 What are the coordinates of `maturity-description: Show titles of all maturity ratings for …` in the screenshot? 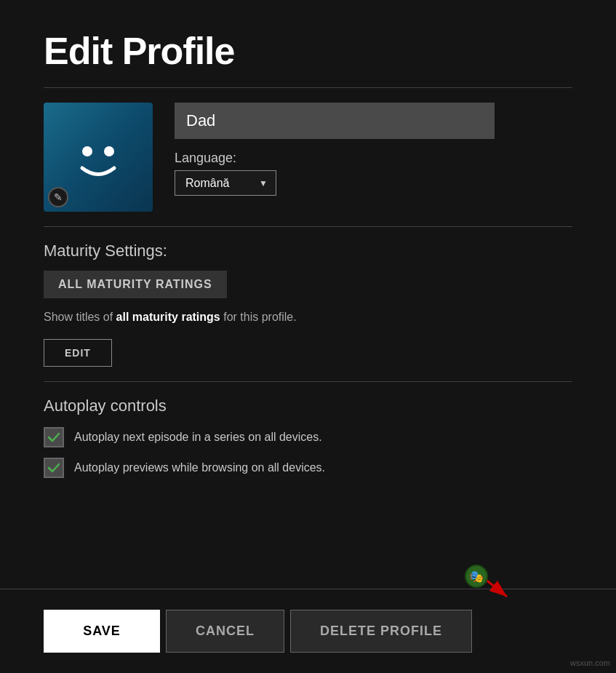 It's located at (308, 317).